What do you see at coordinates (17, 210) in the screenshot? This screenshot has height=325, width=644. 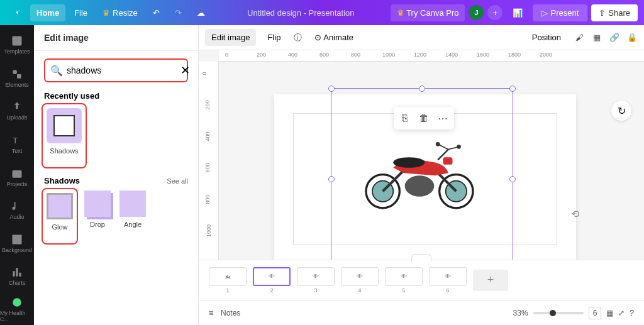 I see `sidebar-audio: Audio` at bounding box center [17, 210].